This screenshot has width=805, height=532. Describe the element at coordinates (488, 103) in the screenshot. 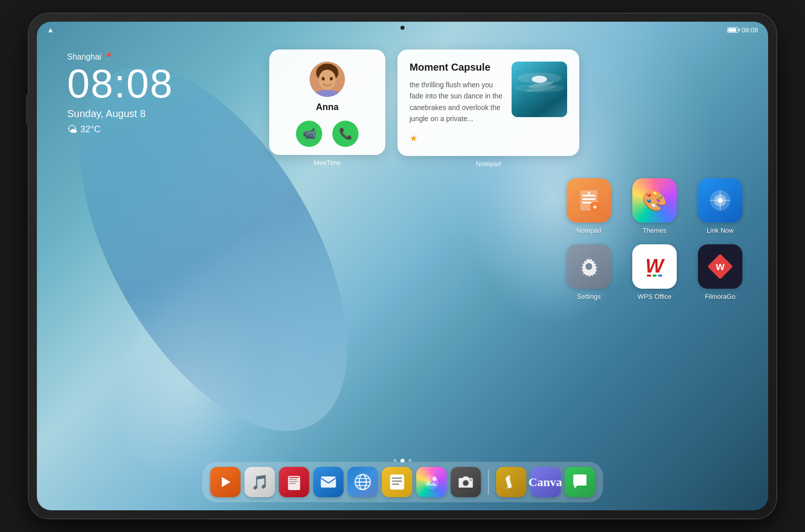

I see `notepad-widget: Moment Capsule the thrilling flush when …` at that location.